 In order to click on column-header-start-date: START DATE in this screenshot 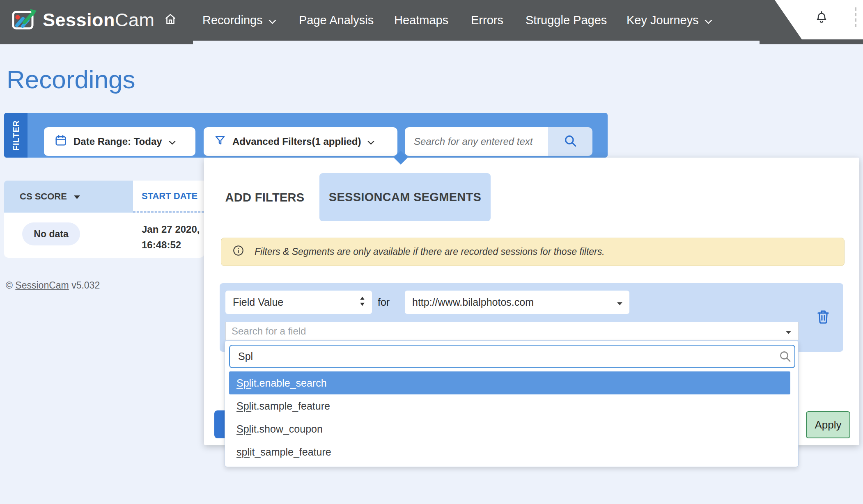, I will do `click(168, 197)`.